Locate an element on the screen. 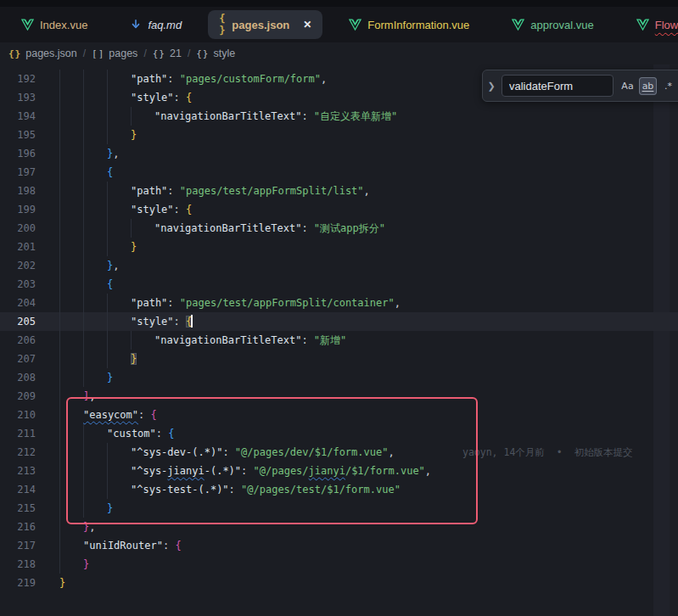 This screenshot has height=616, width=678. whole-word-button: ab is located at coordinates (648, 87).